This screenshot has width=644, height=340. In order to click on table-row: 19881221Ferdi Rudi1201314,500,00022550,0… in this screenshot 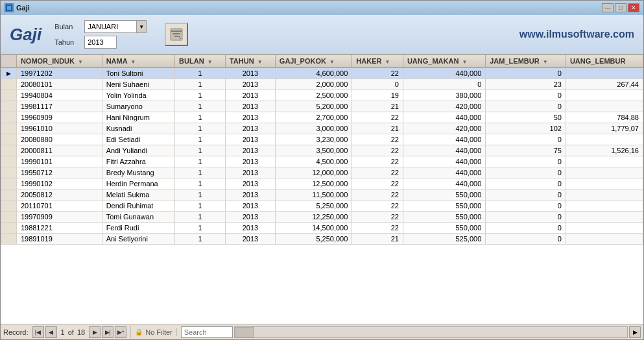, I will do `click(322, 228)`.